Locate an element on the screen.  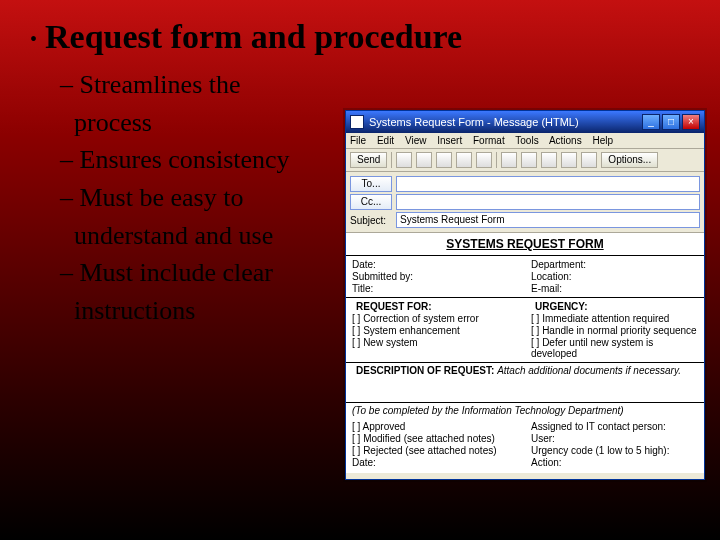
it-modified: Modified (see attached notes) is located at coordinates (436, 438).